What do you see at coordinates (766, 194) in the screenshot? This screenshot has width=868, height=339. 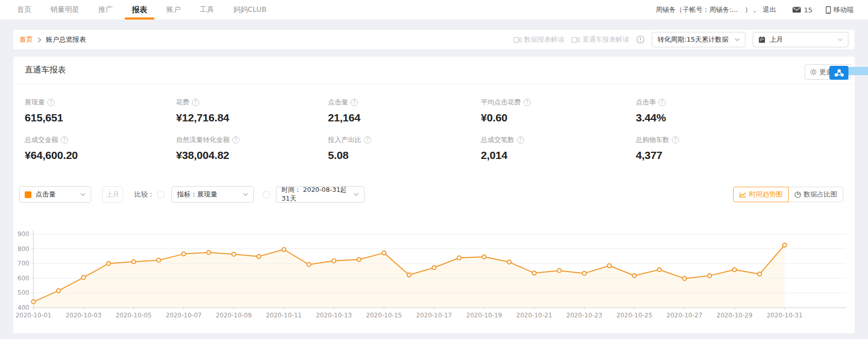 I see `trend-chart-tab-label: 时间趋势图` at bounding box center [766, 194].